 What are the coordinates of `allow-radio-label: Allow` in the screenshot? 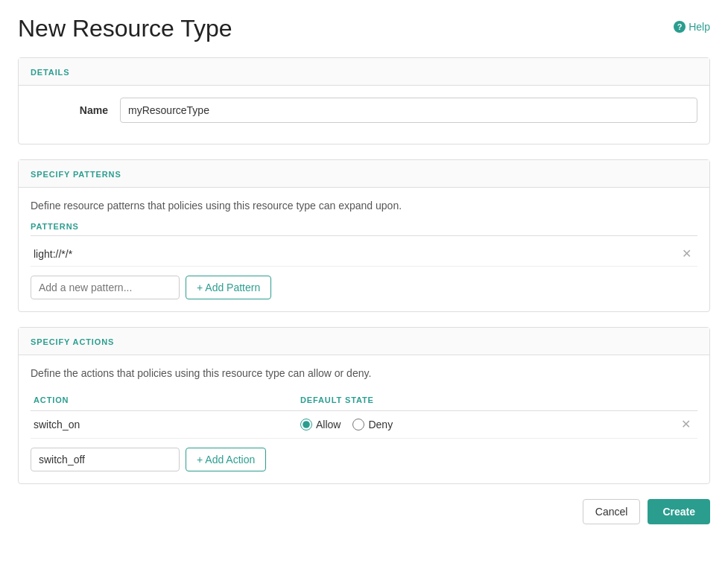 It's located at (320, 425).